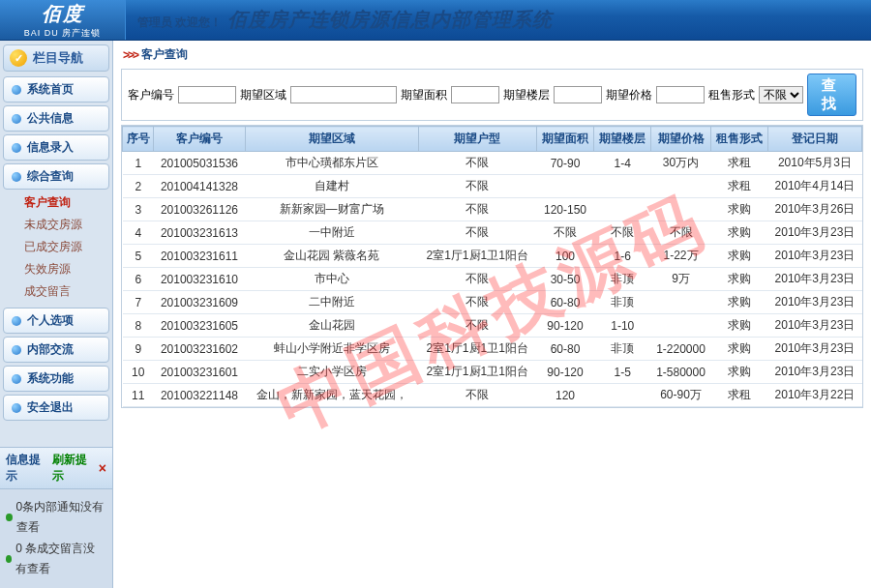 Image resolution: width=871 pixels, height=588 pixels. What do you see at coordinates (9, 559) in the screenshot?
I see `dot-icon` at bounding box center [9, 559].